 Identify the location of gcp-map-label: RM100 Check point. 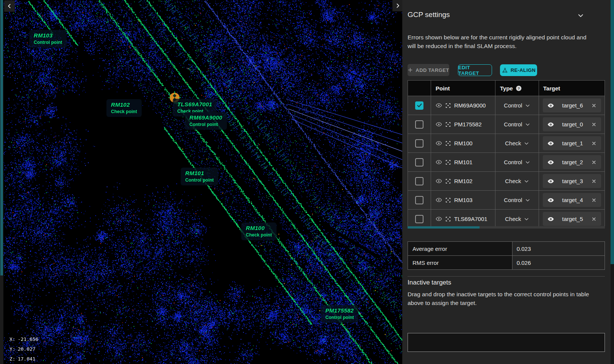
(259, 232).